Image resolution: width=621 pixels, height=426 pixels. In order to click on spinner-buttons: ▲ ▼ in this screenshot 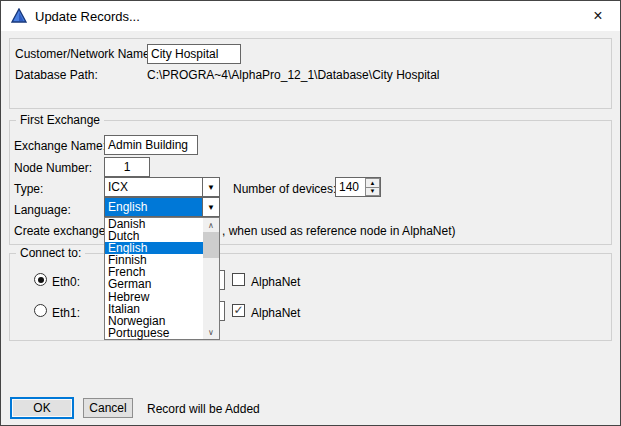, I will do `click(372, 187)`.